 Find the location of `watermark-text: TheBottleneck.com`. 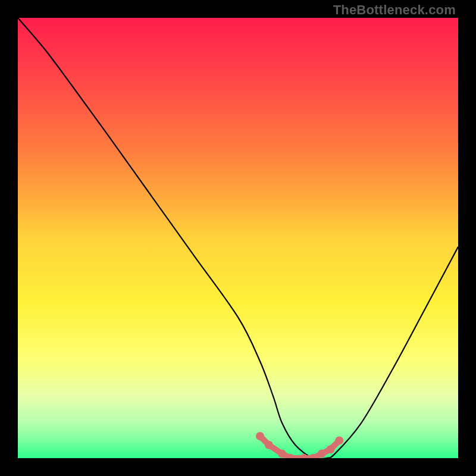

watermark-text: TheBottleneck.com is located at coordinates (394, 10).